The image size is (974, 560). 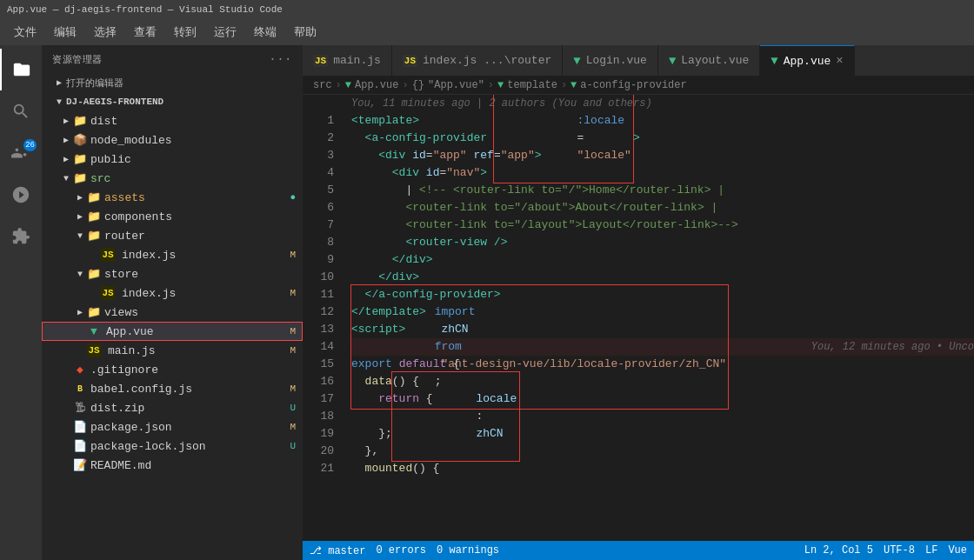 What do you see at coordinates (172, 217) in the screenshot?
I see `sidebar-item-components: ▶ 📁 components` at bounding box center [172, 217].